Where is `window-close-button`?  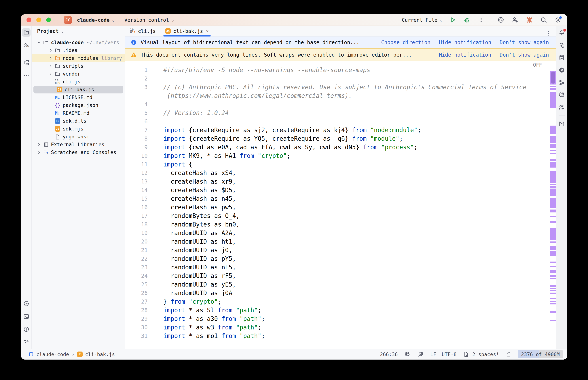
window-close-button is located at coordinates (29, 20).